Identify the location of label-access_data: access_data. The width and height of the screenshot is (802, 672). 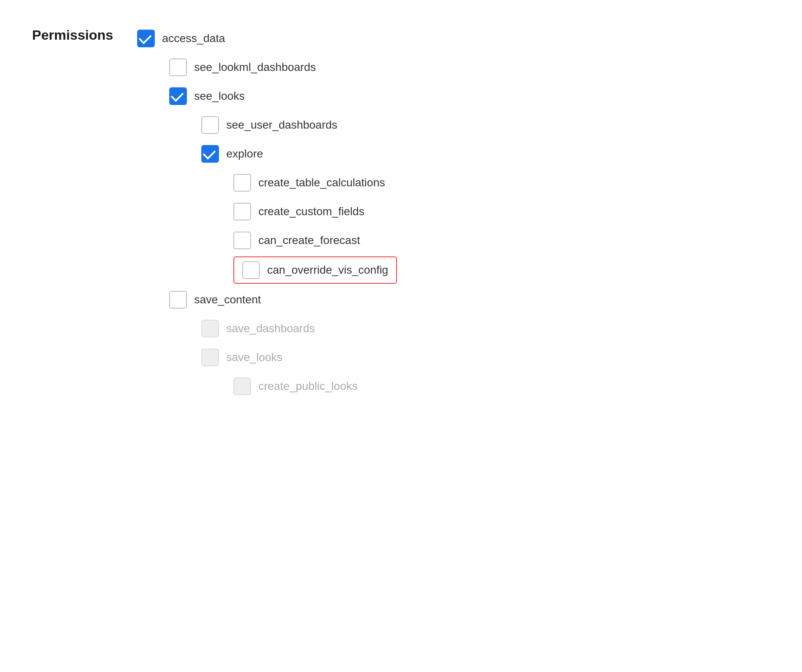
(193, 38).